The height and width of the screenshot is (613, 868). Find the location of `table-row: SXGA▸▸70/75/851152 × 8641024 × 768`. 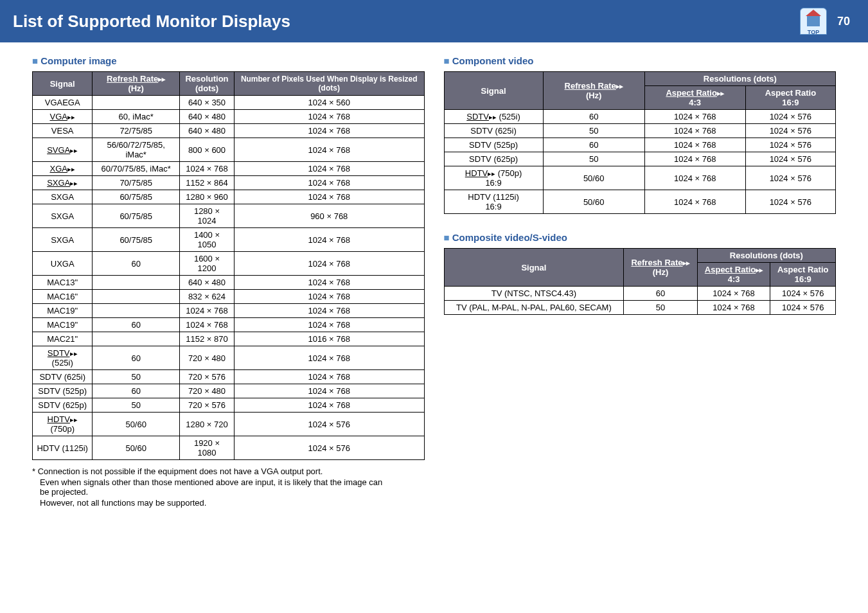

table-row: SXGA▸▸70/75/851152 × 8641024 × 768 is located at coordinates (229, 183).